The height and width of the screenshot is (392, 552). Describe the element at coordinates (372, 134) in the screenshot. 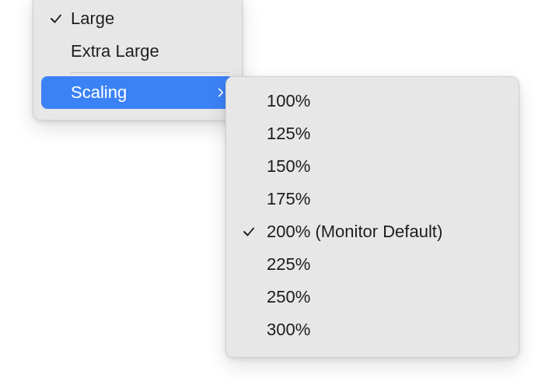

I see `menu-item-scale-125: 125%` at that location.